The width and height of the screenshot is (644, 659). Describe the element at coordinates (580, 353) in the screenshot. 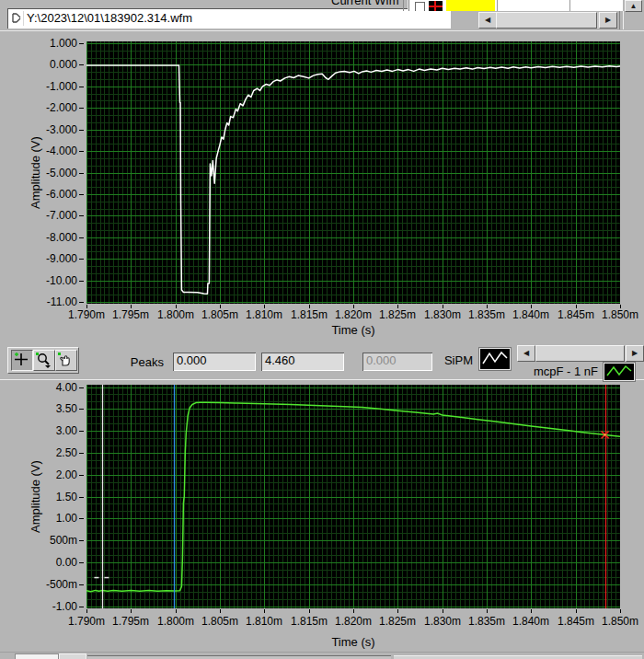

I see `legend-scroll-thumb` at that location.